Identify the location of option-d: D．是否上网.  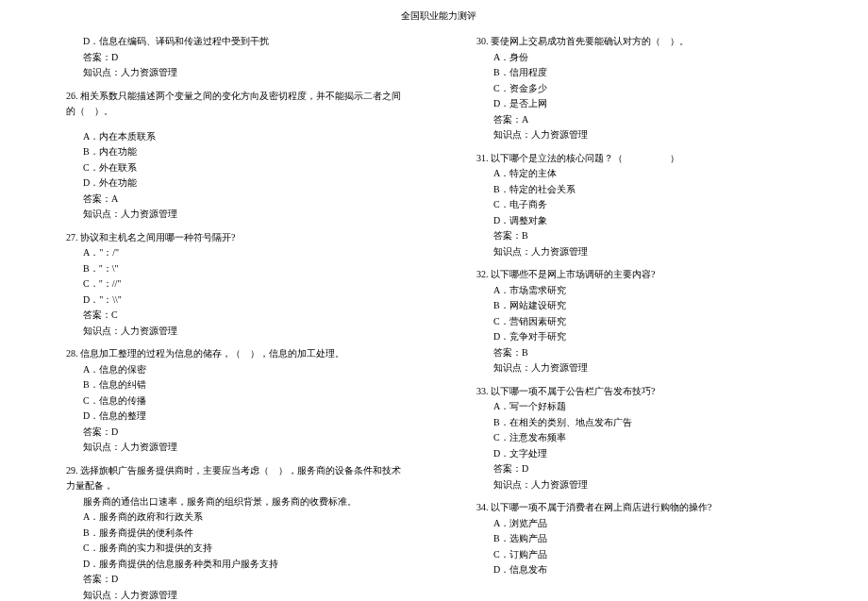
(643, 104).